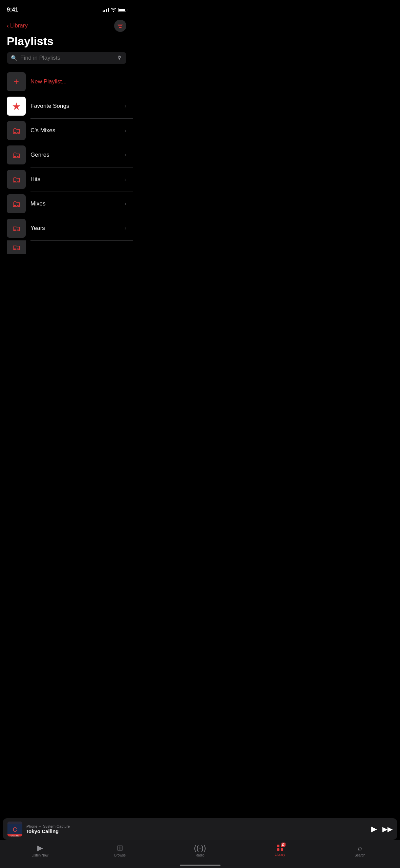 The image size is (400, 868). What do you see at coordinates (75, 155) in the screenshot?
I see `genres-info: Genres` at bounding box center [75, 155].